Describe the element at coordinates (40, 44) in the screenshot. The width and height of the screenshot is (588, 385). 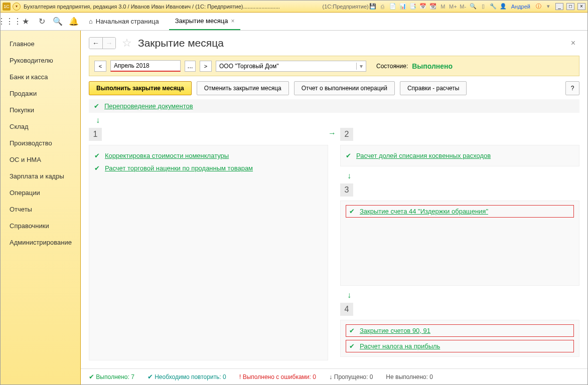
I see `sidebar-item-main: Главное` at that location.